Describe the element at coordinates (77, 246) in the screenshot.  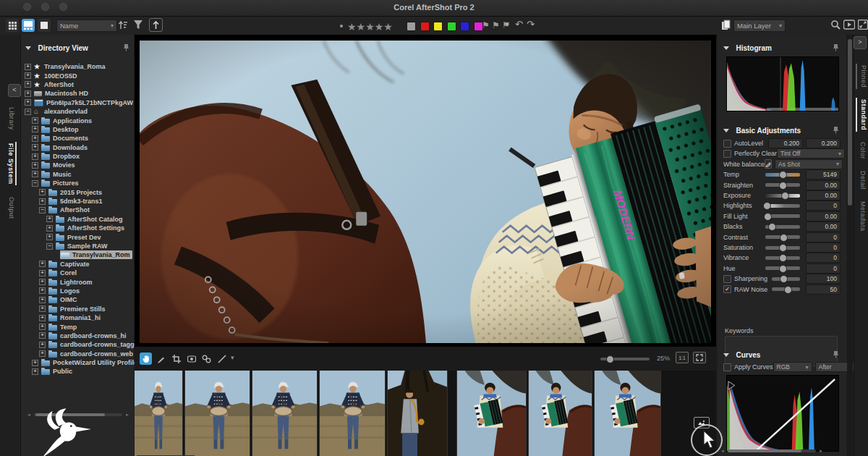
I see `tree-item-sample-raw: −Sample RAW` at that location.